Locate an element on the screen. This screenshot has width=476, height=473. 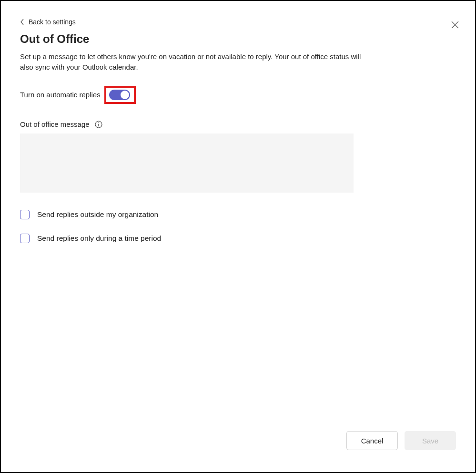
back-to-settings-link: Back to settings is located at coordinates (48, 22).